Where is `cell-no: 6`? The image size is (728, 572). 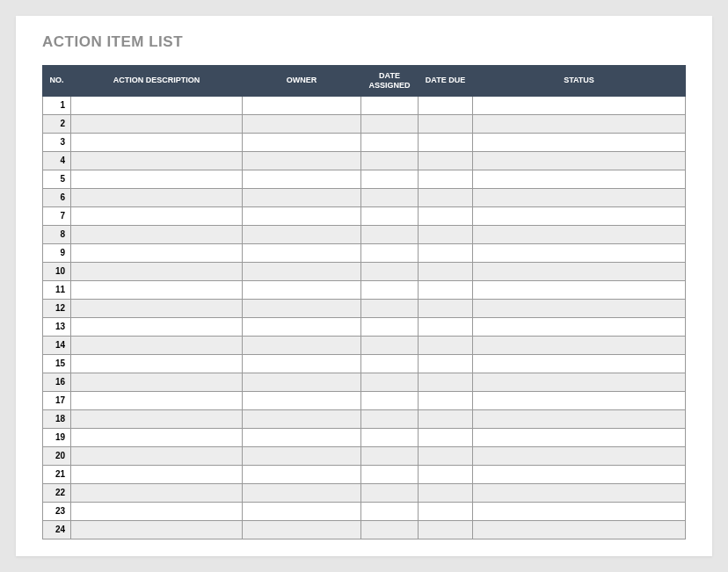 cell-no: 6 is located at coordinates (57, 197).